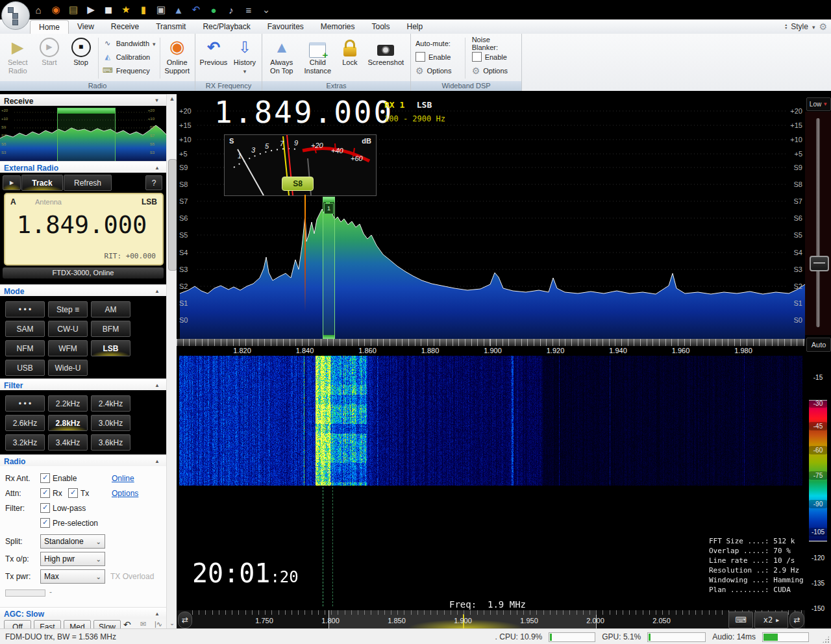  Describe the element at coordinates (45, 493) in the screenshot. I see `attn-rx-checkbox` at that location.